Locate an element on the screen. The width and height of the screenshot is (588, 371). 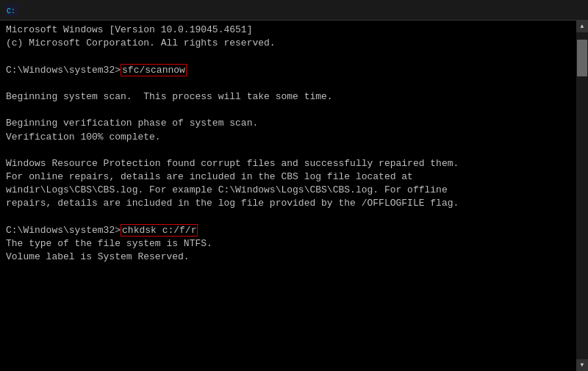
terminal-line: Beginning verification phase of system s… is located at coordinates (294, 123).